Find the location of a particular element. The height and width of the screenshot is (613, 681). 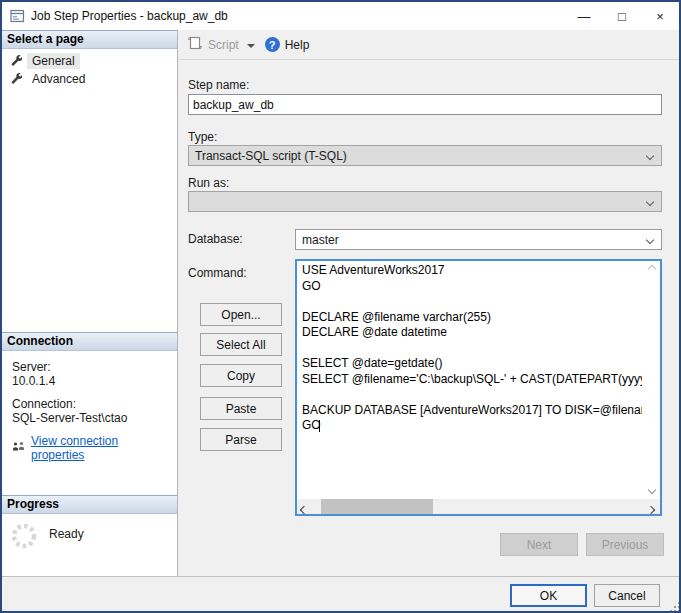

run-as-dropdown is located at coordinates (425, 202).